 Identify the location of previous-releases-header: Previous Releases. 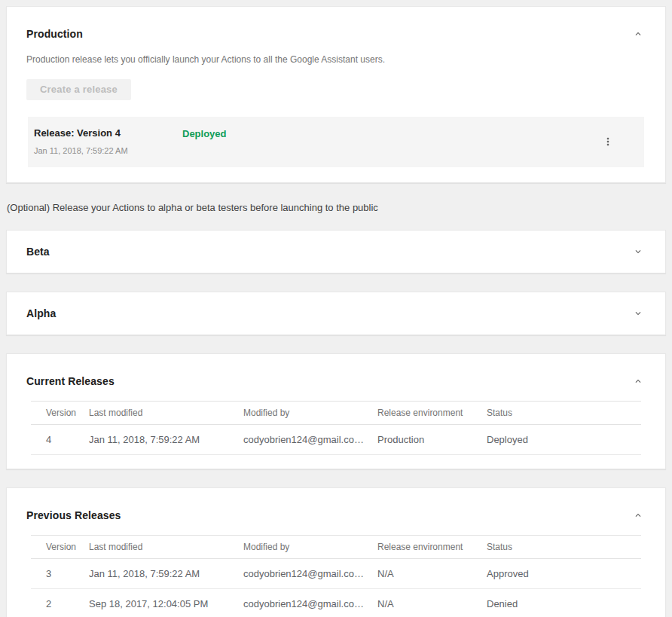
(336, 506).